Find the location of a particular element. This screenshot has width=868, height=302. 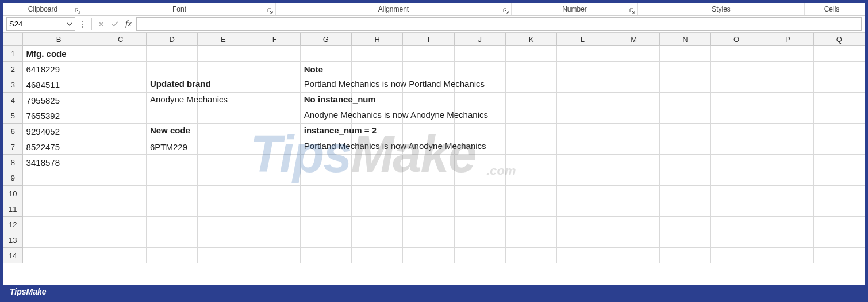

row-header: 2 is located at coordinates (13, 69).